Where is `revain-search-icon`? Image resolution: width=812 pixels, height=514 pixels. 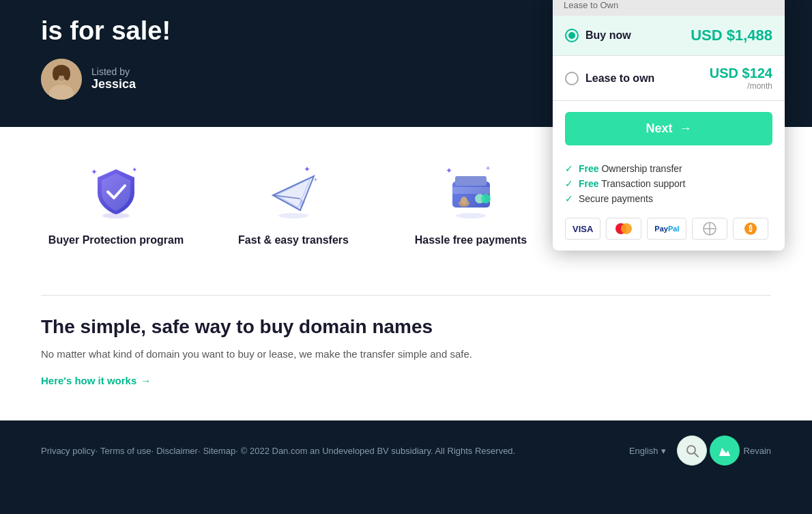
revain-search-icon is located at coordinates (692, 451).